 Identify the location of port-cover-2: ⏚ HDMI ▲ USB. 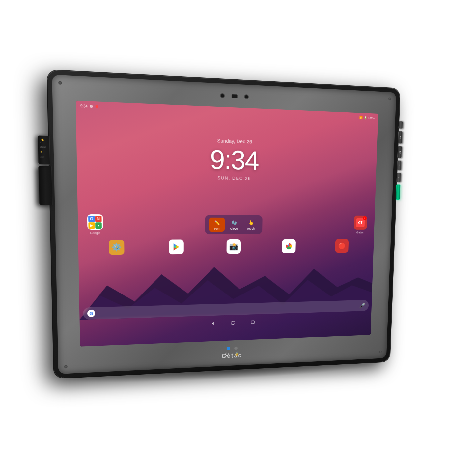
(45, 185).